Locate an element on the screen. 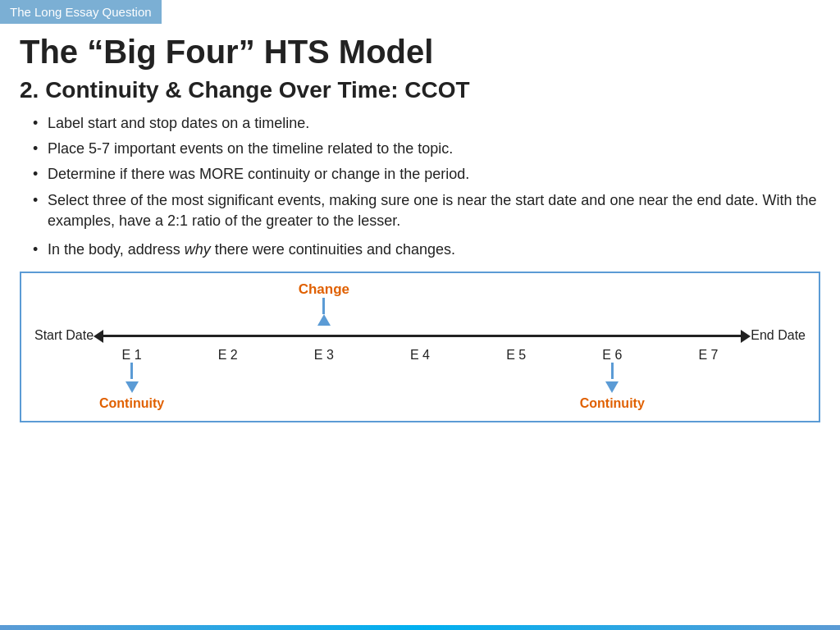 This screenshot has height=630, width=840. body-bullet-prefix: In the body, address is located at coordinates (116, 249).